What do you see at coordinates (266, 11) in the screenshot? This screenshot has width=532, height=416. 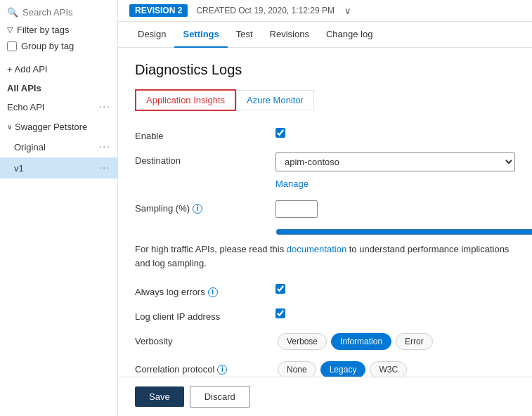 I see `created-text: CREATED Oct 19, 2020, 1:12:29 PM` at bounding box center [266, 11].